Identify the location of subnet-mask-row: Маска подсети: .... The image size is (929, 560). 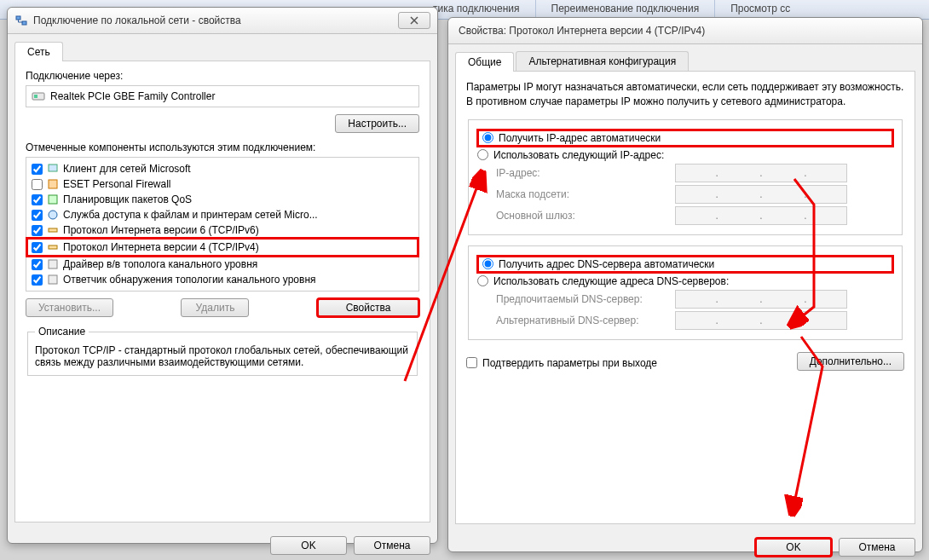
(695, 194).